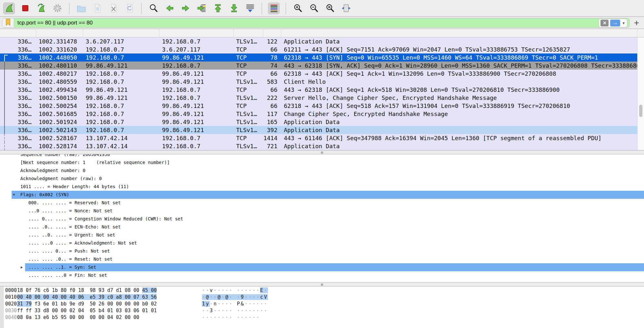 The image size is (644, 328). I want to click on detail-line: .... .... 0... = Push: Not set, so click(322, 251).